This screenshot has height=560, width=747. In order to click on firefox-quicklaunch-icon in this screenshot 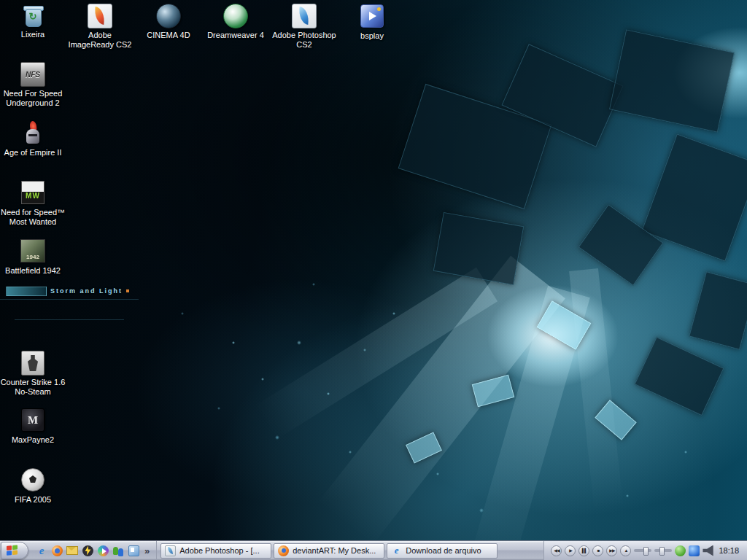, I will do `click(57, 551)`.